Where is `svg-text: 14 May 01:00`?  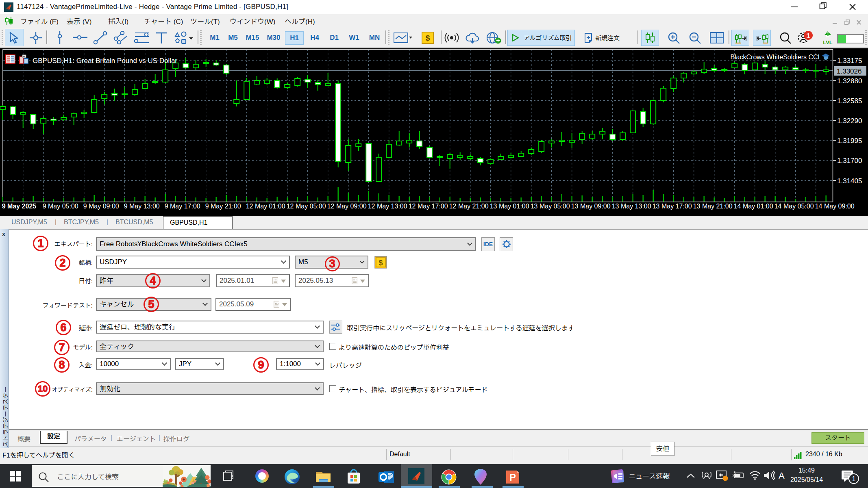
svg-text: 14 May 01:00 is located at coordinates (754, 206).